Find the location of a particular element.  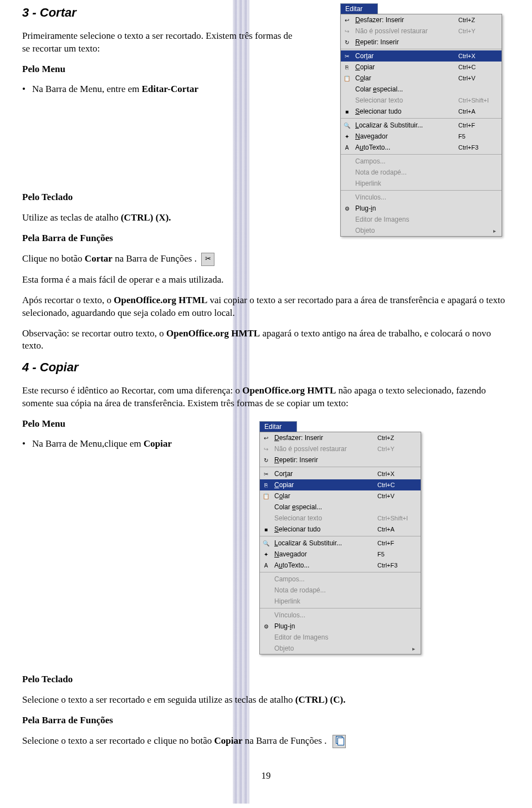

menu-item-label: Vínculos... is located at coordinates (406, 197).